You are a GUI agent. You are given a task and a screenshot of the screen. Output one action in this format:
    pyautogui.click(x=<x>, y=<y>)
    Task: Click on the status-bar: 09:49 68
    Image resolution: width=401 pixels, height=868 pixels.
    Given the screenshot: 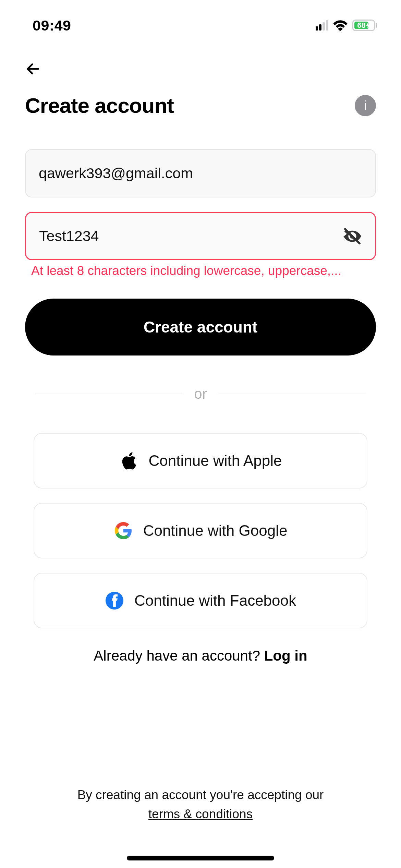 What is the action you would take?
    pyautogui.click(x=200, y=19)
    